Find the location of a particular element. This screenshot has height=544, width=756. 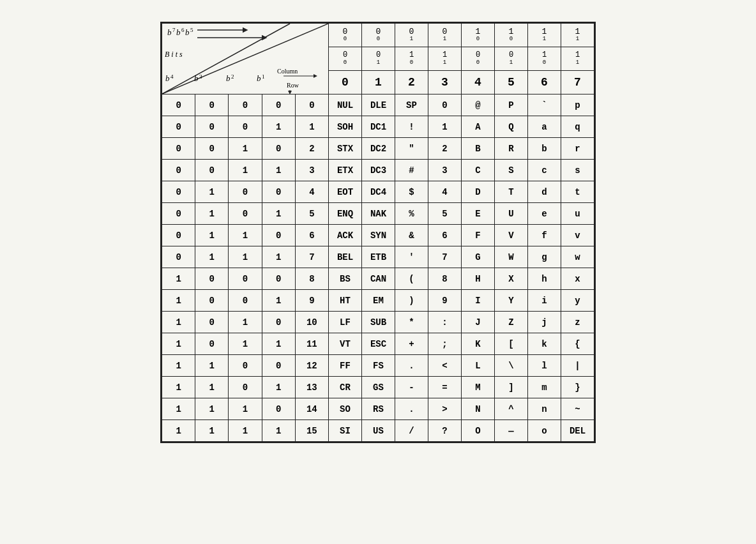

col3-data: = is located at coordinates (445, 388).